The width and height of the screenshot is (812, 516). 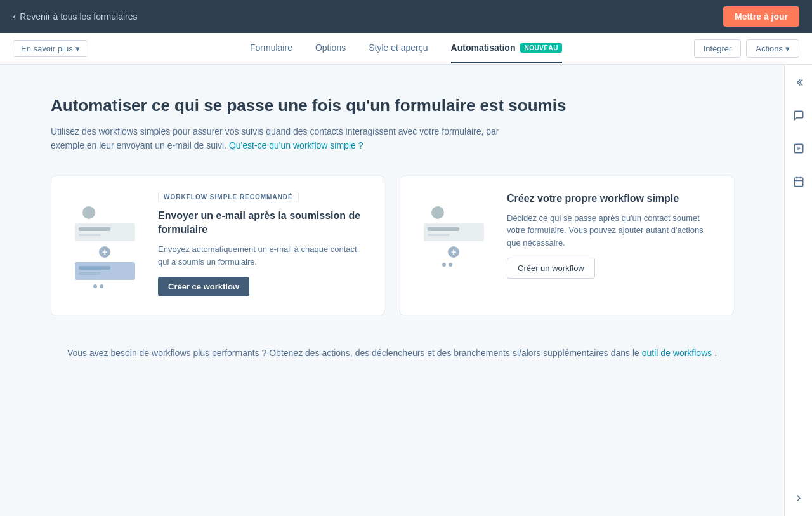 What do you see at coordinates (798, 291) in the screenshot?
I see `right-sidebar` at bounding box center [798, 291].